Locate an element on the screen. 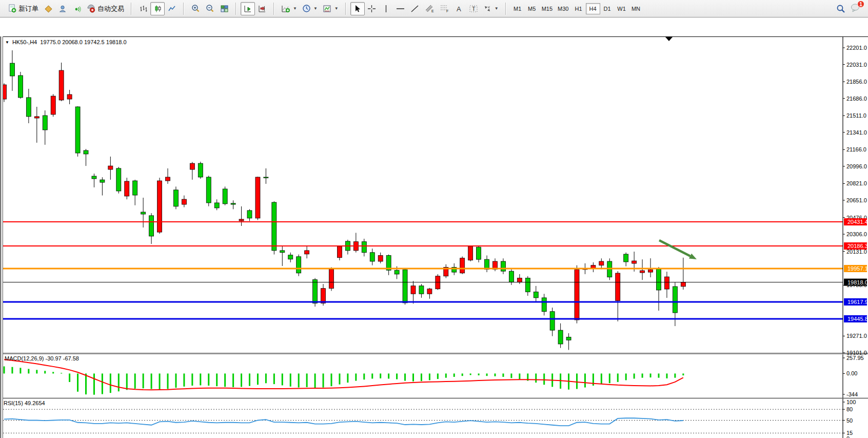  tab-timeframe-M5: M5 is located at coordinates (532, 9).